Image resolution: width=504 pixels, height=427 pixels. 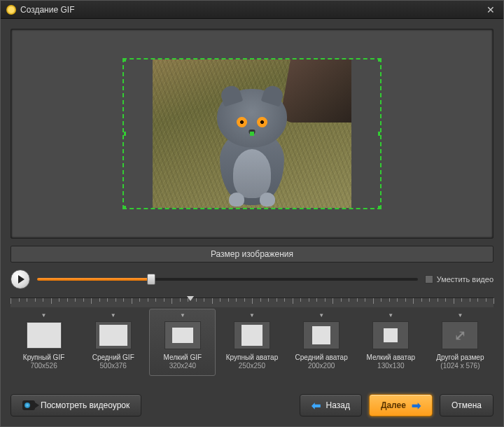 I want to click on preset-ruler, so click(x=252, y=302).